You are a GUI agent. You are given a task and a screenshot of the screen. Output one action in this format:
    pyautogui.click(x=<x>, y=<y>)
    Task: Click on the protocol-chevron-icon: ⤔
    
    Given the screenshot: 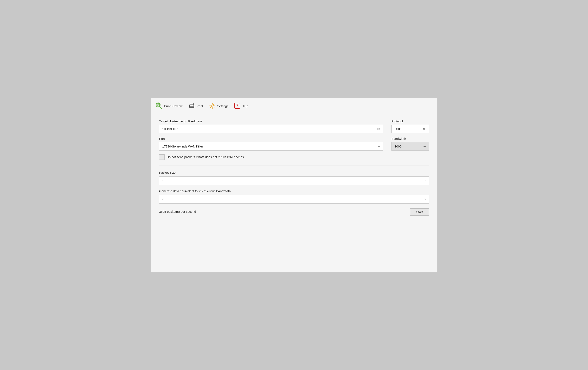 What is the action you would take?
    pyautogui.click(x=424, y=129)
    